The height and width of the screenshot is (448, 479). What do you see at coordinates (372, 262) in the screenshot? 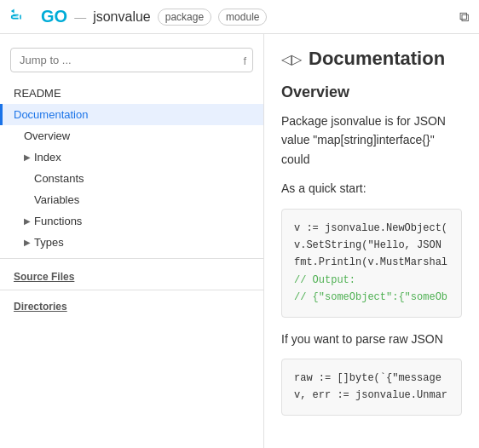
I see `code-line-3: fmt.Println(v.MustMarshal` at bounding box center [372, 262].